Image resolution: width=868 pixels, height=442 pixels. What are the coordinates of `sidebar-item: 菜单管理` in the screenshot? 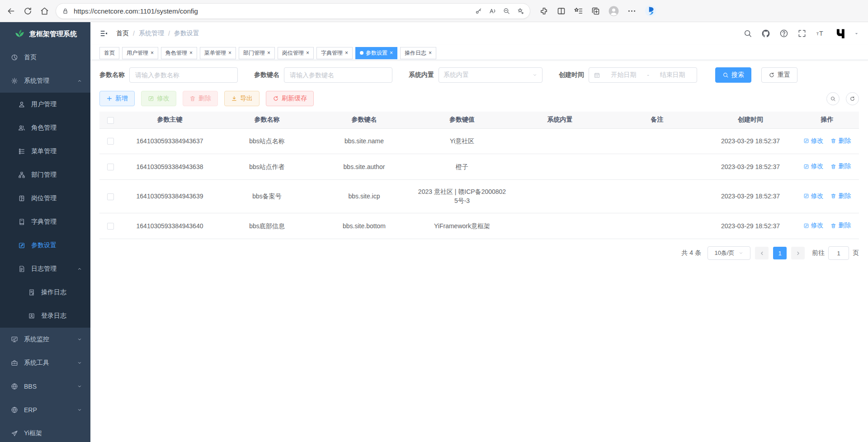 It's located at (45, 151).